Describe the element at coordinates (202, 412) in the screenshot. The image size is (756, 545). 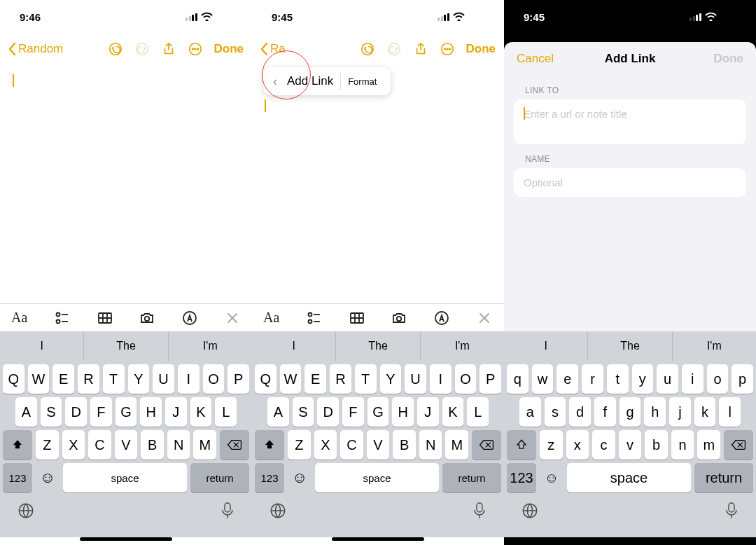
I see `key: K` at that location.